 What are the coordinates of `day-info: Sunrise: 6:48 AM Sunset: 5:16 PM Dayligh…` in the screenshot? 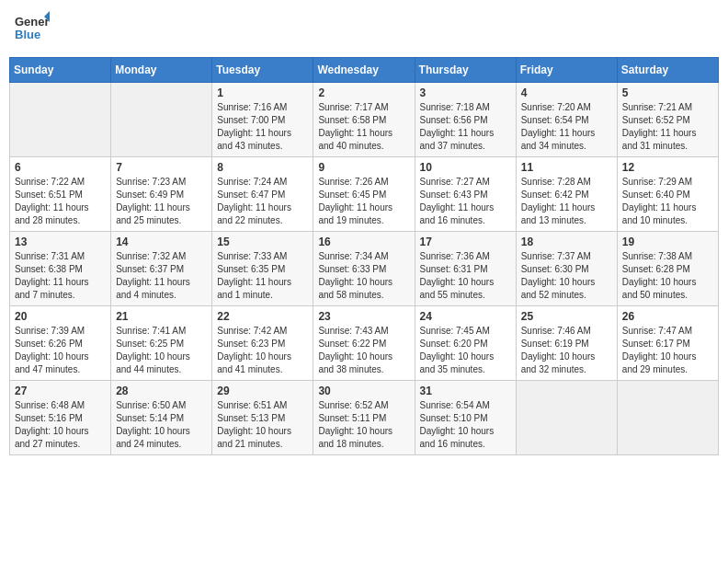 It's located at (61, 425).